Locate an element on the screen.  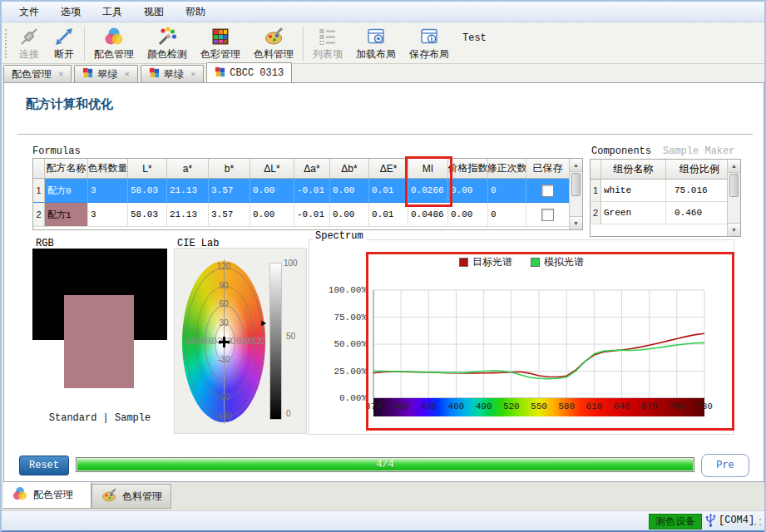
color-detect-label: 颜色检测 is located at coordinates (167, 55).